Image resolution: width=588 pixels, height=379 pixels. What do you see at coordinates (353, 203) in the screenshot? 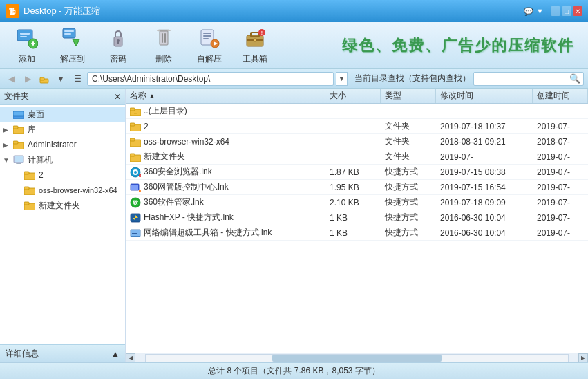
I see `file-size-cell: 2.10 KB` at bounding box center [353, 203].